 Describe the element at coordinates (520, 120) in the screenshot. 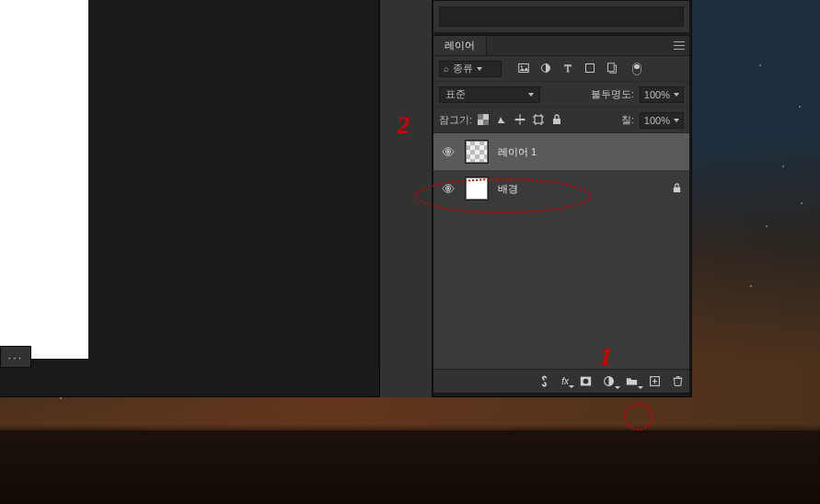

I see `lock-icon-strip` at that location.